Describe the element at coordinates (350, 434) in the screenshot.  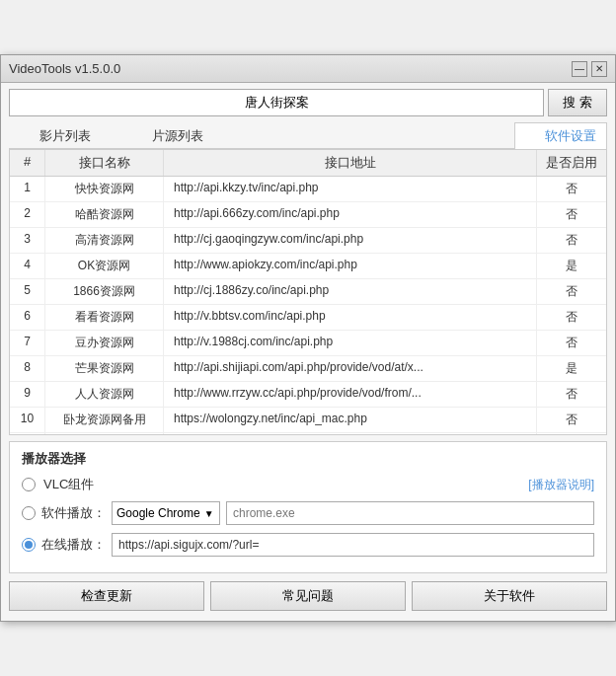
I see `cell-url: http://cj.yongjiiuzyw.com/inc/api.php` at that location.